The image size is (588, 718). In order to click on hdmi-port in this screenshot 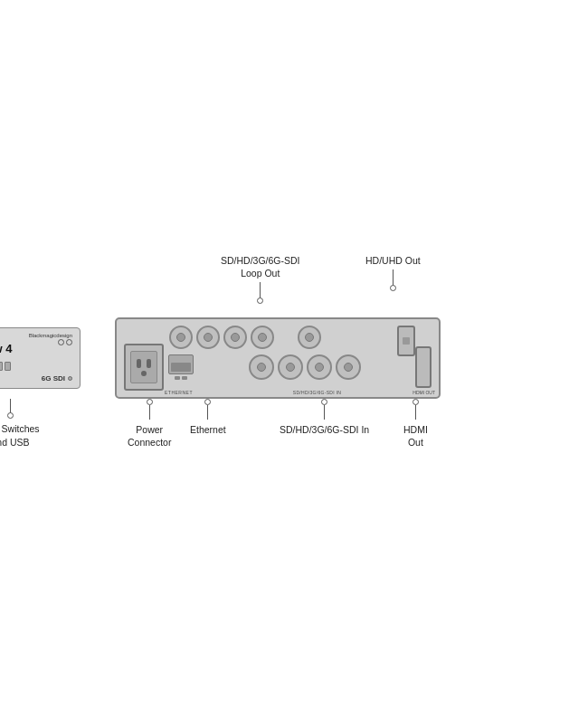, I will do `click(423, 367)`.